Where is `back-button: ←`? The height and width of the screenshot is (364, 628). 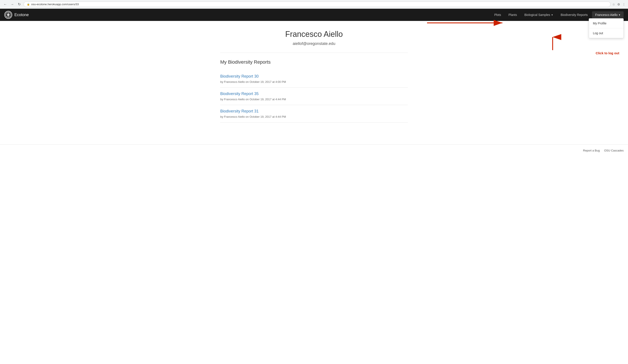 back-button: ← is located at coordinates (5, 4).